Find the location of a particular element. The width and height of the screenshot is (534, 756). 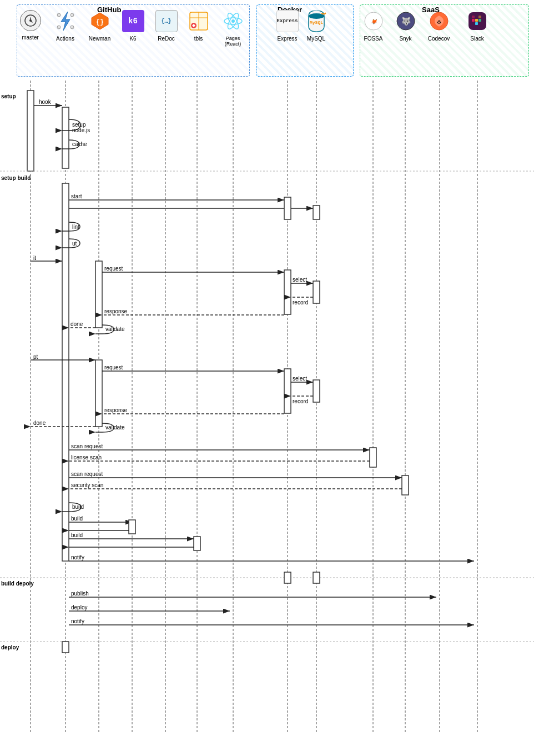

participant-fossa: 🦊 FOSSA is located at coordinates (373, 26).